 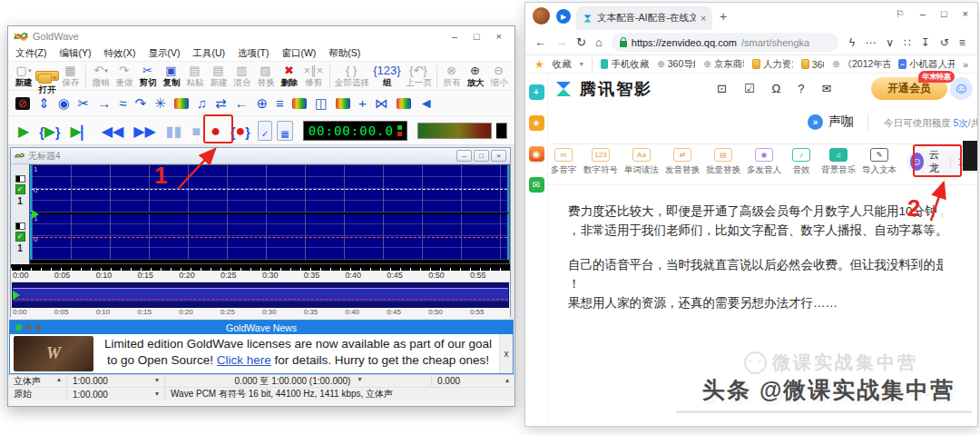 What do you see at coordinates (909, 89) in the screenshot?
I see `vip-button: 开通会员 年末特惠` at bounding box center [909, 89].